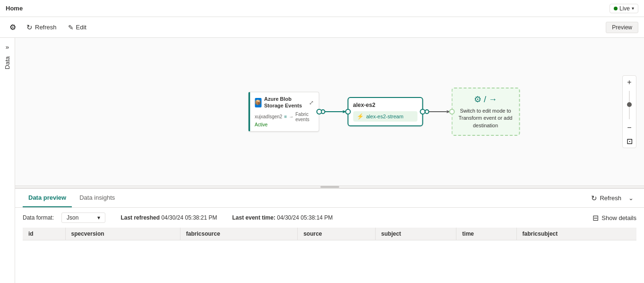 The image size is (644, 283). I want to click on refresh-button: ↻ Refresh, so click(42, 27).